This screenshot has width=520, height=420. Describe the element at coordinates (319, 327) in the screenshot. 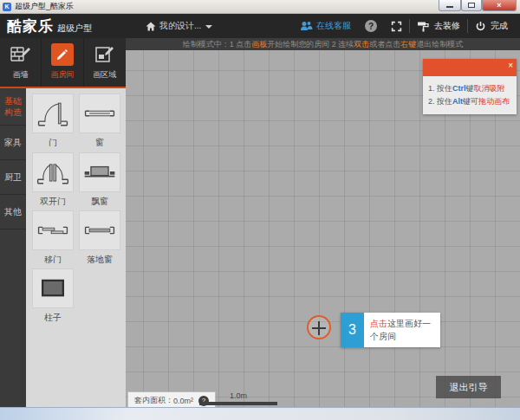

I see `crosshair-cursor` at that location.